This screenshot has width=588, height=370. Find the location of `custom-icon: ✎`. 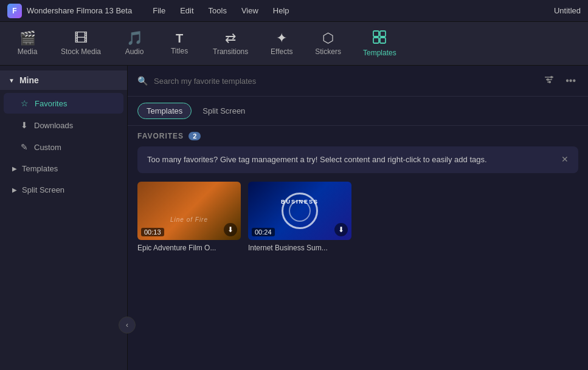

custom-icon: ✎ is located at coordinates (24, 147).